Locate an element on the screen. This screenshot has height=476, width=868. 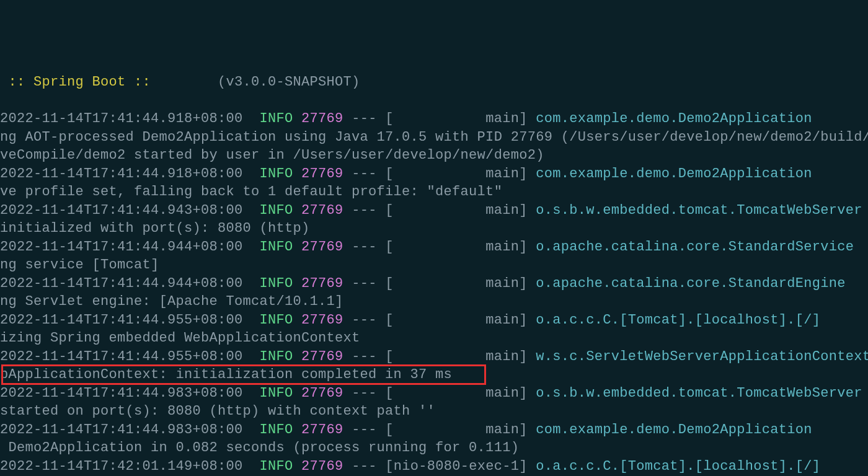
log-line: 2022-11-14T17:42:01.149+08:00 INFO 27769… is located at coordinates (434, 467).